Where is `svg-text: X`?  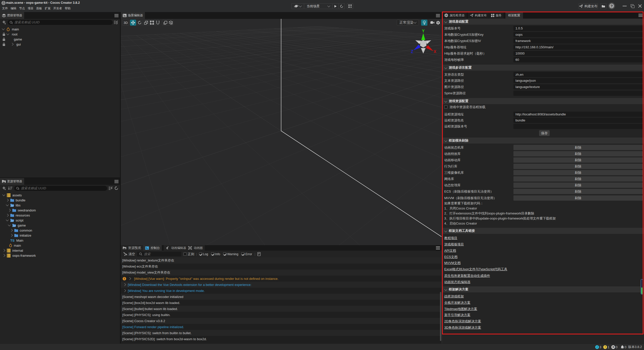 svg-text: X is located at coordinates (435, 52).